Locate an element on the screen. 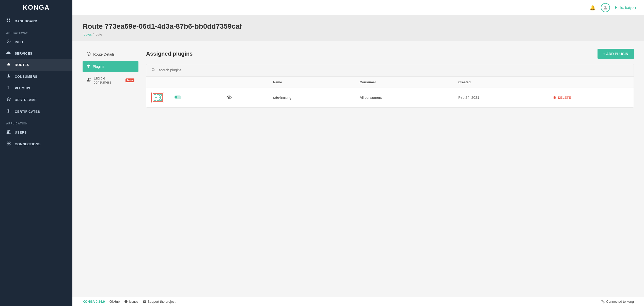 This screenshot has height=306, width=644. delete-button: DELETE is located at coordinates (562, 98).